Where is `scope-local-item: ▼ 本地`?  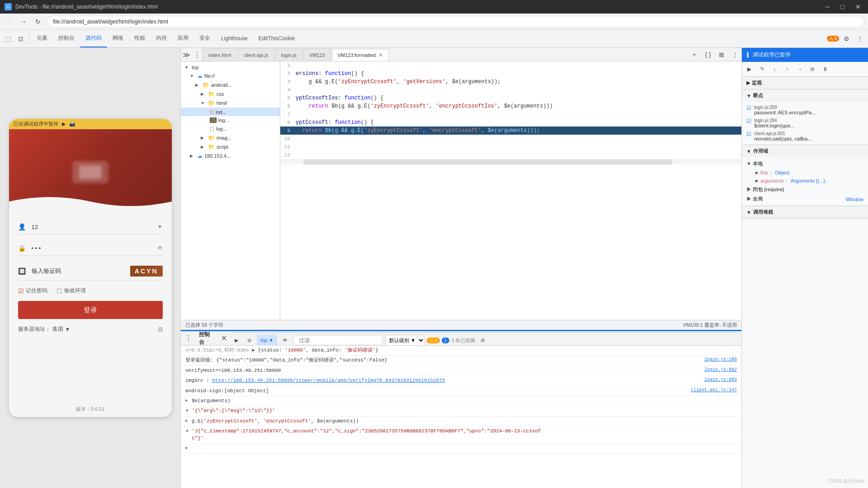
scope-local-item: ▼ 本地 is located at coordinates (805, 164).